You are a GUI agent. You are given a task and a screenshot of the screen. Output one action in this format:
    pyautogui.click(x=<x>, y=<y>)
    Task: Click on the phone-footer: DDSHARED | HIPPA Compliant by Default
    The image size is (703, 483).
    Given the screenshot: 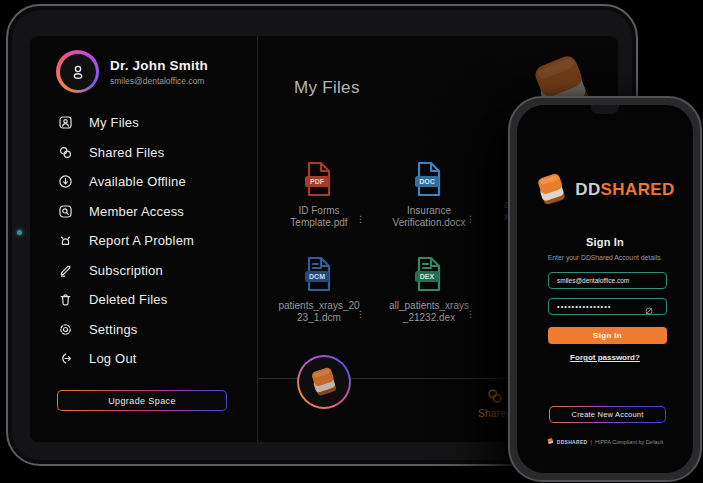 What is the action you would take?
    pyautogui.click(x=605, y=442)
    